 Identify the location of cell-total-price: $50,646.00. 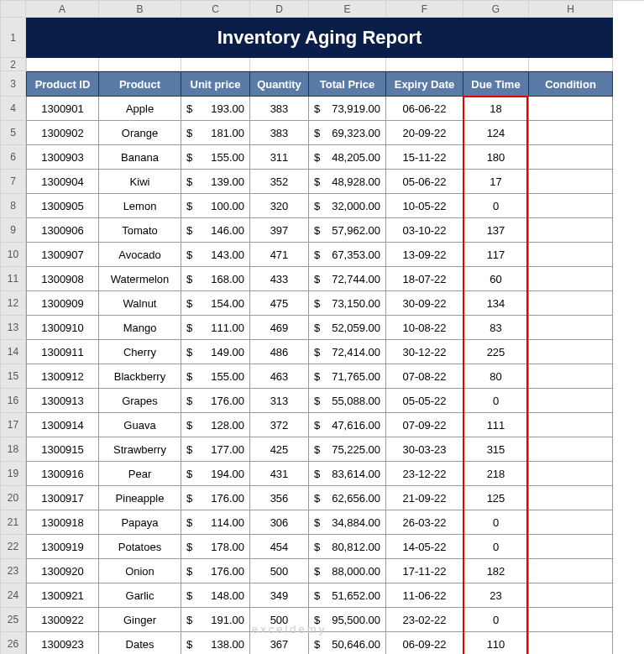
(348, 643).